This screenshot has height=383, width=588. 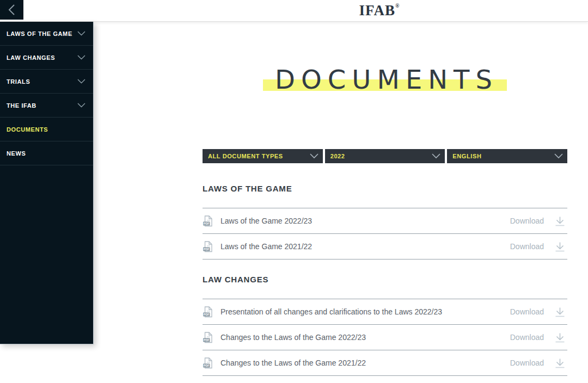 What do you see at coordinates (12, 10) in the screenshot?
I see `back-chevron-icon` at bounding box center [12, 10].